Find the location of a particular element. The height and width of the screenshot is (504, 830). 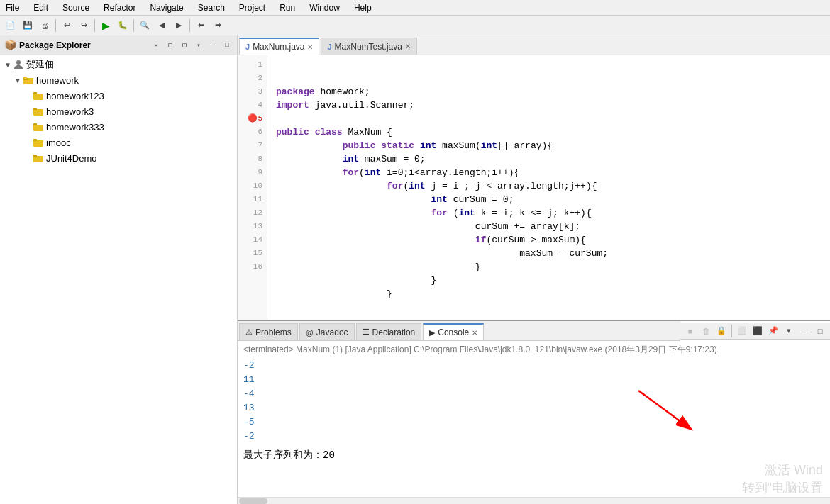

sidebar-close-icon: ✕ is located at coordinates (156, 45).